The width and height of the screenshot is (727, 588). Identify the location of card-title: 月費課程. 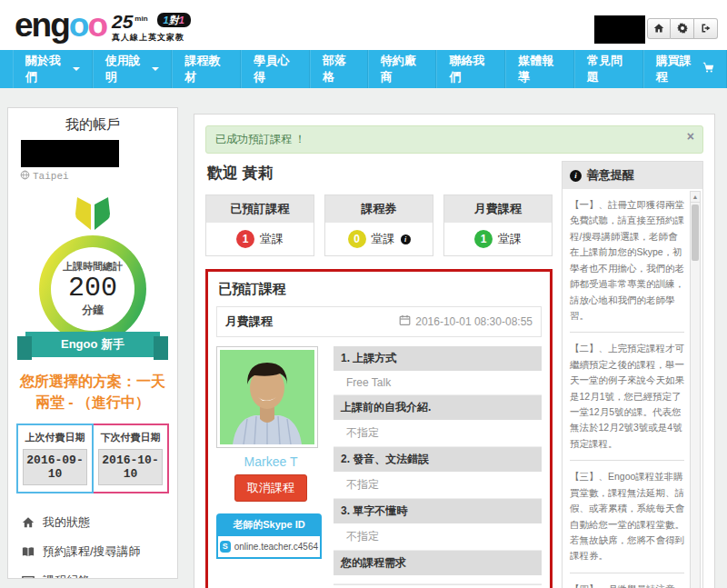
(498, 209).